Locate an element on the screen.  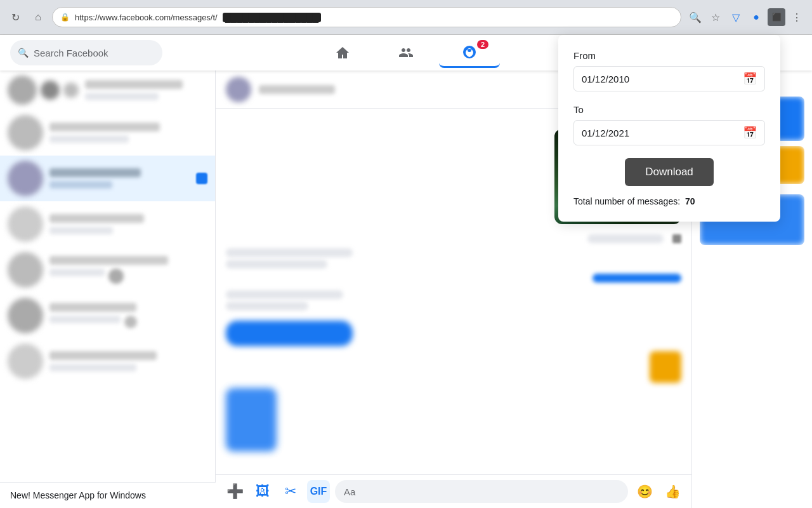
total-label: Total number of messages: is located at coordinates (627, 201).